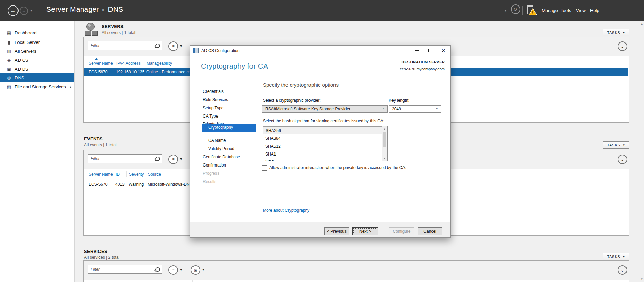 This screenshot has width=644, height=282. Describe the element at coordinates (616, 33) in the screenshot. I see `servers-tasks-button: TASKS ▾` at that location.